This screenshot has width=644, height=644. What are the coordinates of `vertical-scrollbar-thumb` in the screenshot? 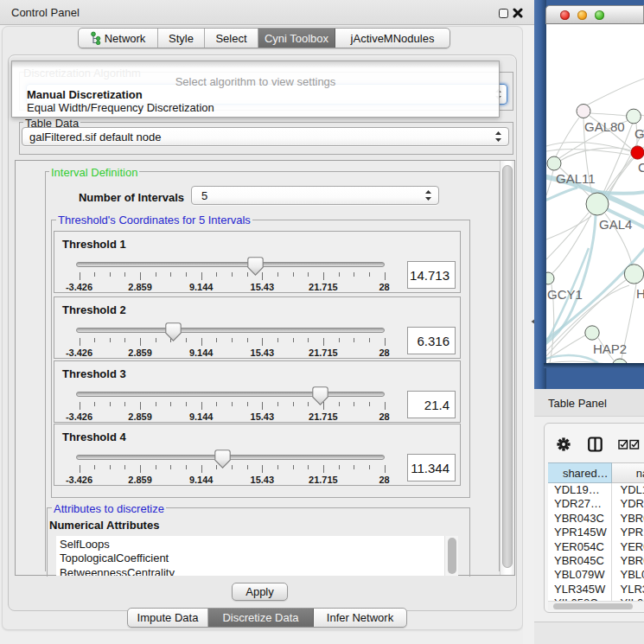 It's located at (507, 367).